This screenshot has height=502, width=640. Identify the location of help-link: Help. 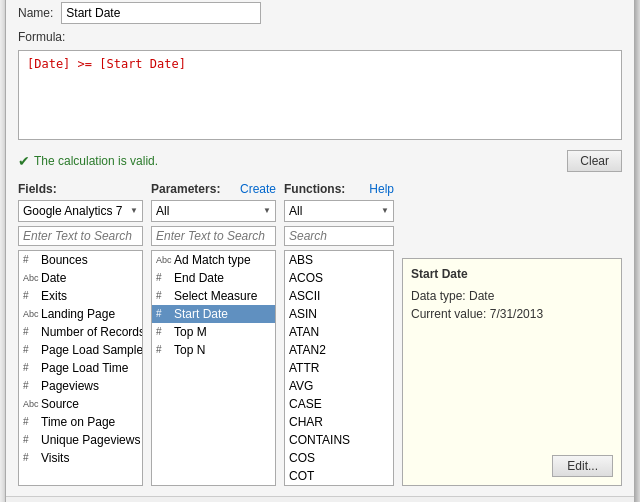
(382, 189).